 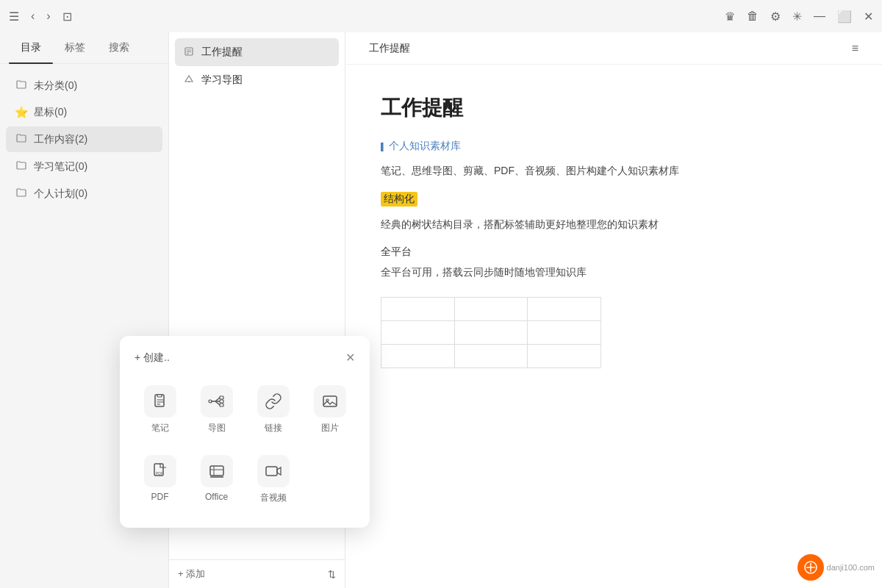 I want to click on popup-image-label: 图片, so click(x=330, y=428).